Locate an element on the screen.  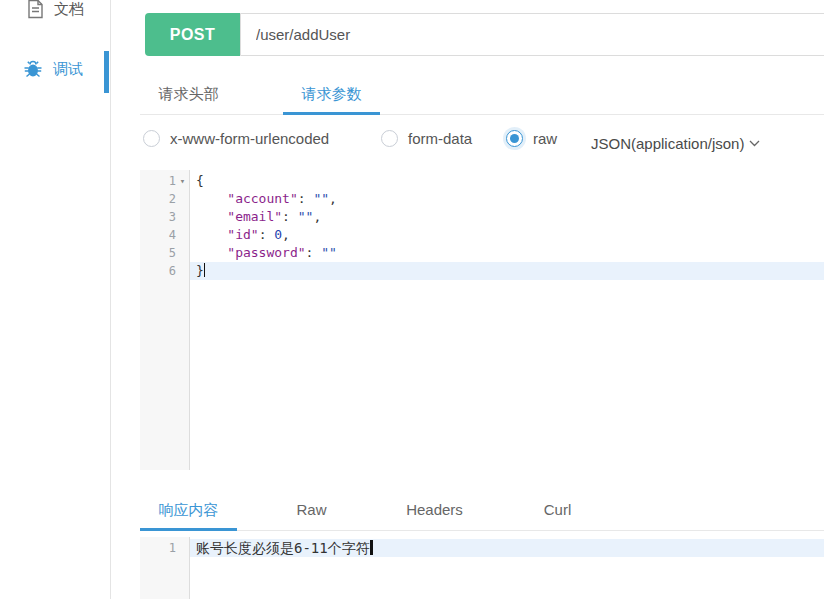
radio-x-www-form-urlencoded: x-www-form-urlencoded is located at coordinates (236, 138).